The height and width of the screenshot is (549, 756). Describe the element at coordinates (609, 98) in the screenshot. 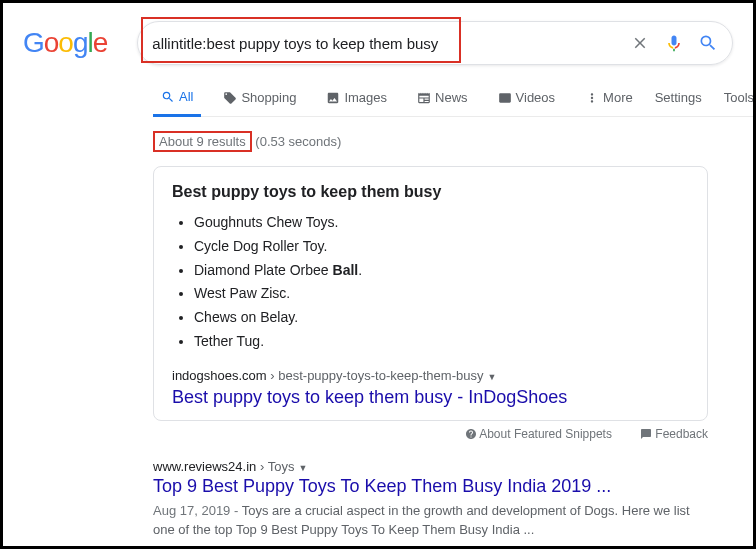

I see `tab-more: More` at that location.